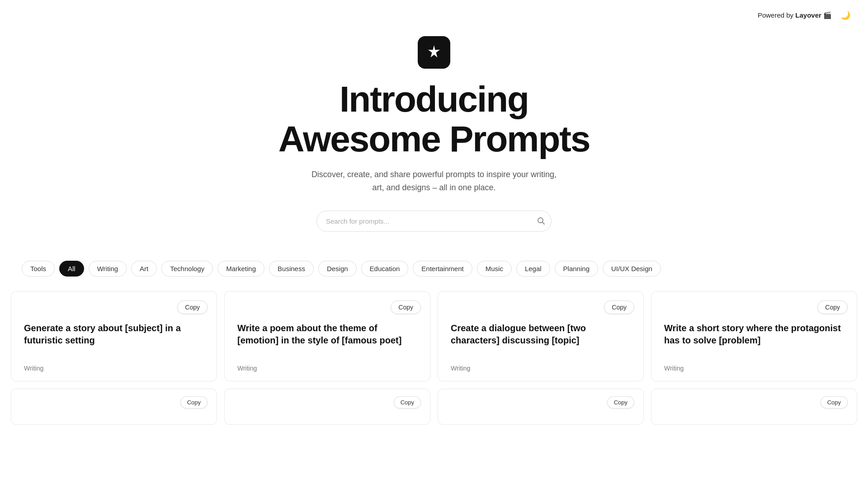 The image size is (868, 488). I want to click on card-title: Create a dialogue between [two character…, so click(541, 334).